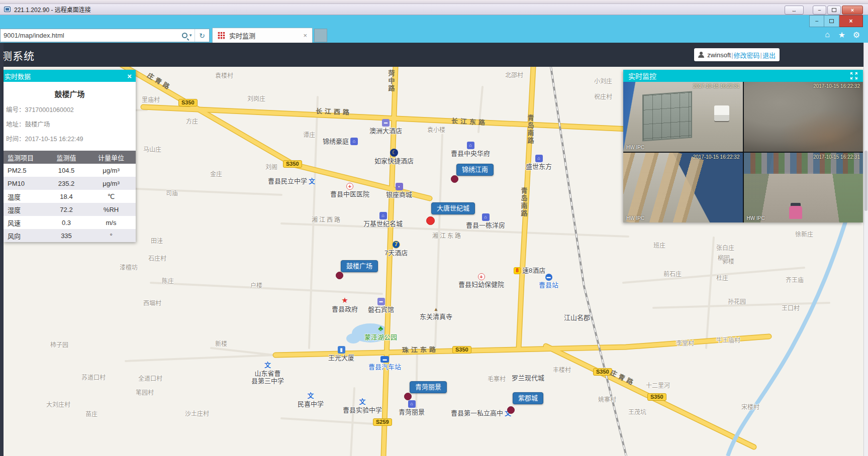  I want to click on new-tab-button, so click(321, 35).